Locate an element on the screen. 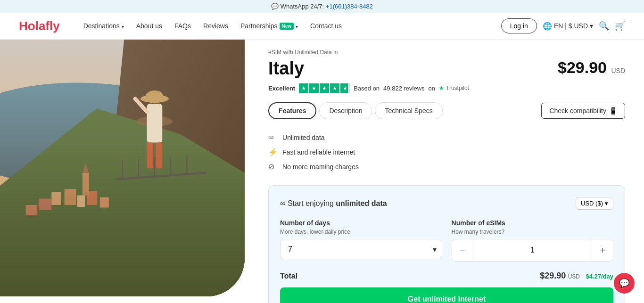 Image resolution: width=644 pixels, height=303 pixels. days-hint: More days, lower daily price is located at coordinates (361, 232).